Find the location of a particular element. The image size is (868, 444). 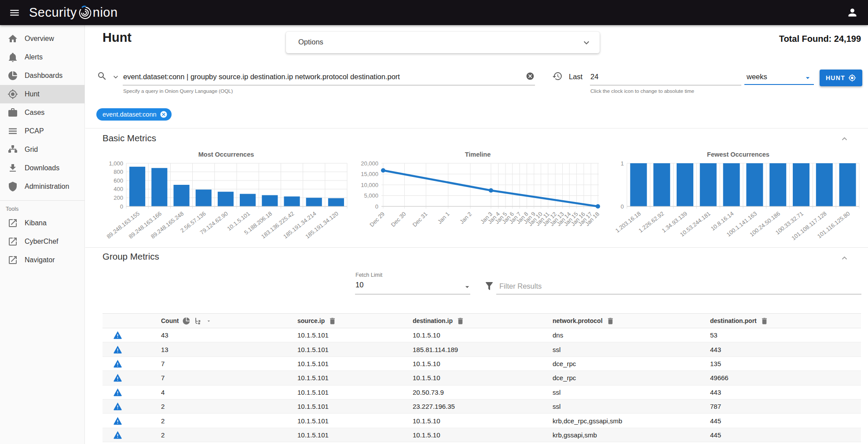

table-row: 210.1.5.10110.1.5.10krb,dce_rpc,gssapi,s… is located at coordinates (482, 421).